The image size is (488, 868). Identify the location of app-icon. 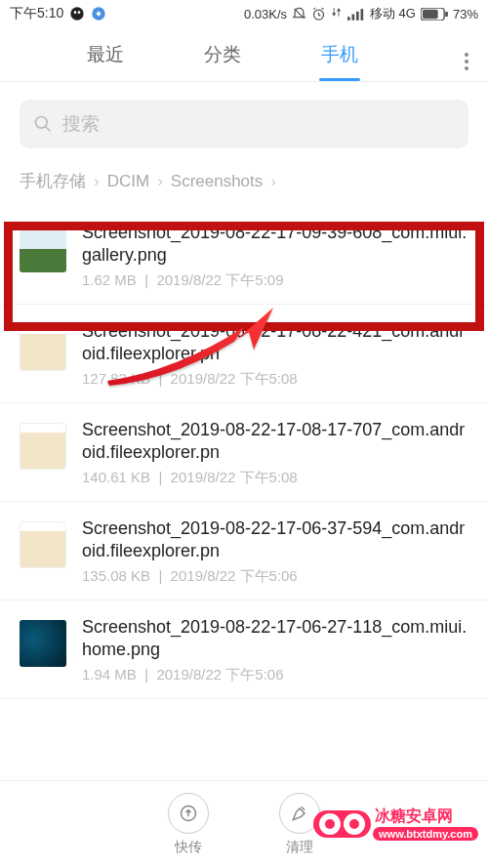
(99, 14).